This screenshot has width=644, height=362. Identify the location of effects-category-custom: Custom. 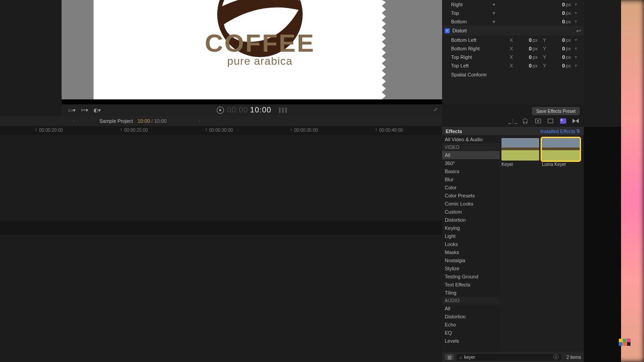
(471, 212).